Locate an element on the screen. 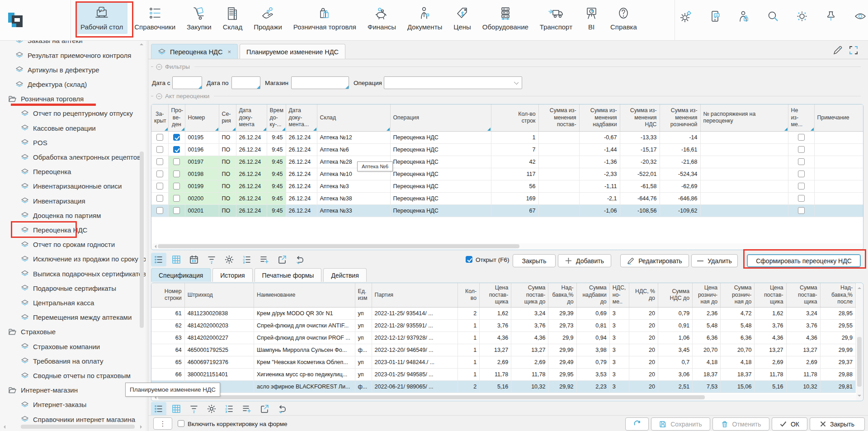 The width and height of the screenshot is (868, 431). calendar-icon is located at coordinates (194, 260).